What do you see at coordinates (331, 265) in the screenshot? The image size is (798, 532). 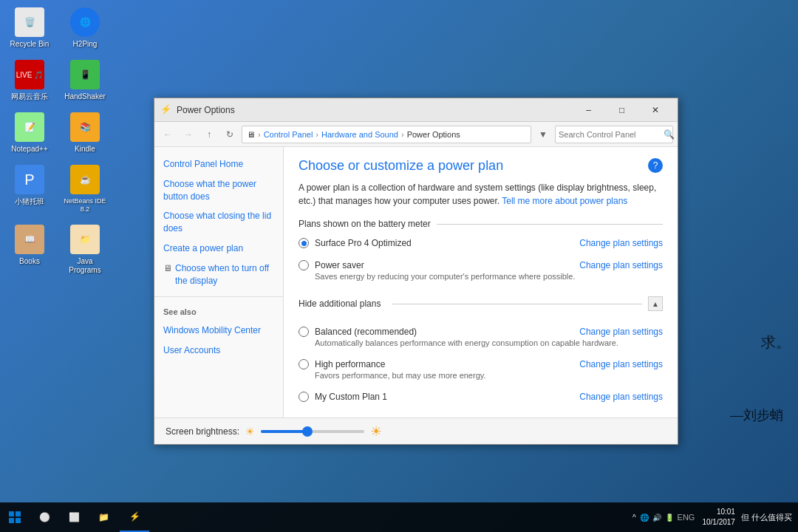 I see `plan-power-saver-label: Power saver` at bounding box center [331, 265].